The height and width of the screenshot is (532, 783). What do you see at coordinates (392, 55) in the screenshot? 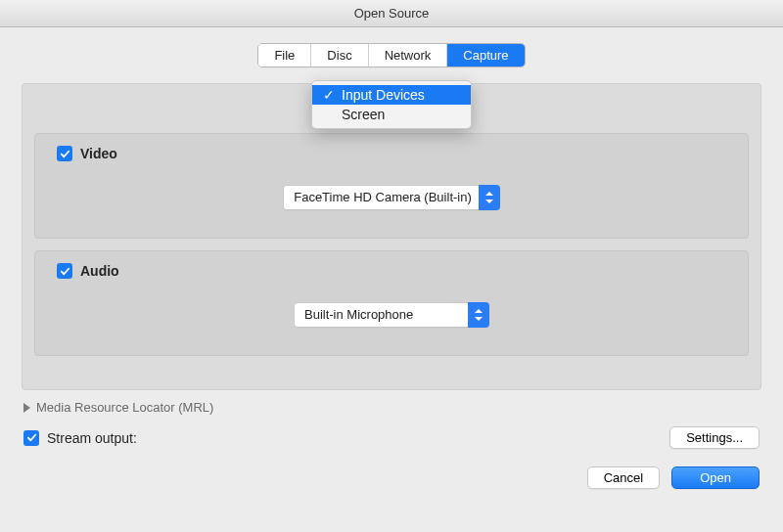
I see `source-tab-bar: File Disc Network Capture` at bounding box center [392, 55].